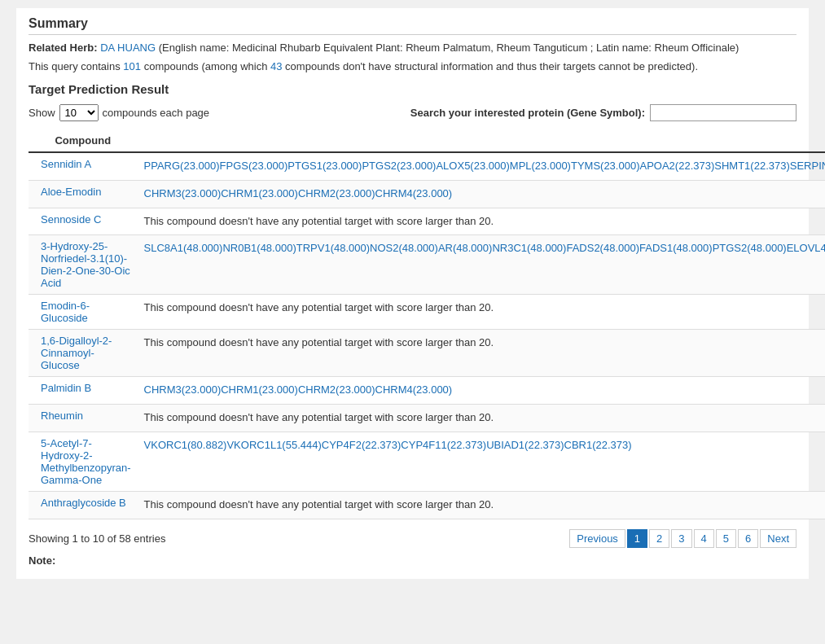 The image size is (825, 644). Describe the element at coordinates (156, 112) in the screenshot. I see `compounds-per-page-label: compounds each page` at that location.